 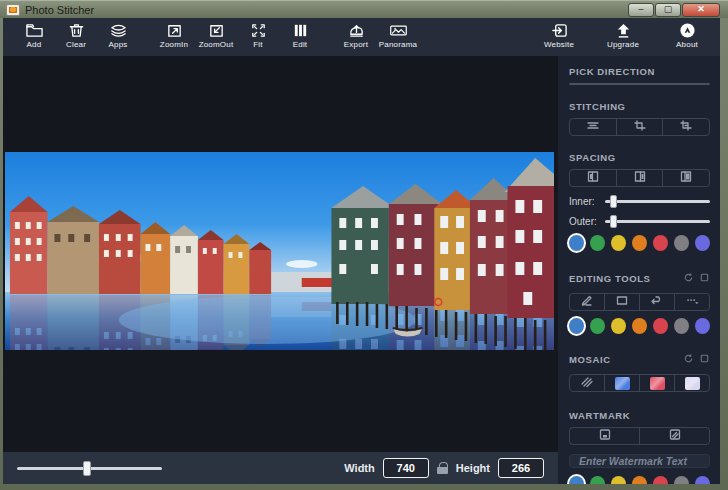 What do you see at coordinates (692, 384) in the screenshot?
I see `mosaic-texture-light` at bounding box center [692, 384].